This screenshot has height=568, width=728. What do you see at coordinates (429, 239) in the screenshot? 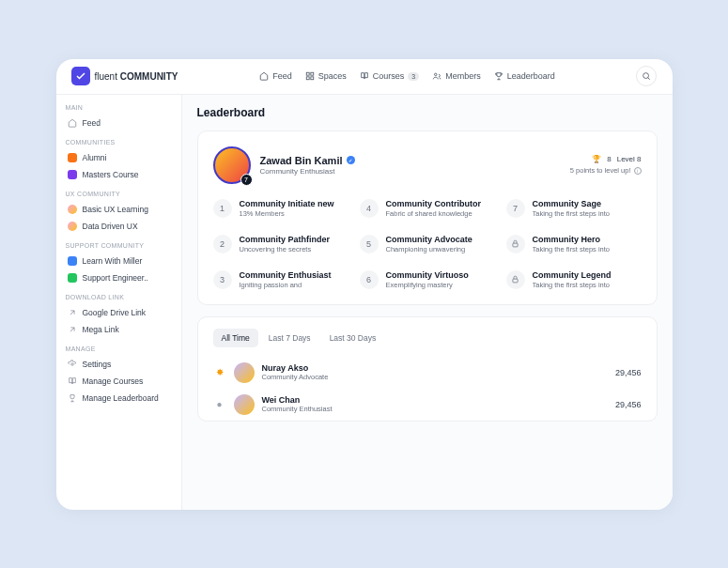
I see `level-title: Community Advocate` at bounding box center [429, 239].